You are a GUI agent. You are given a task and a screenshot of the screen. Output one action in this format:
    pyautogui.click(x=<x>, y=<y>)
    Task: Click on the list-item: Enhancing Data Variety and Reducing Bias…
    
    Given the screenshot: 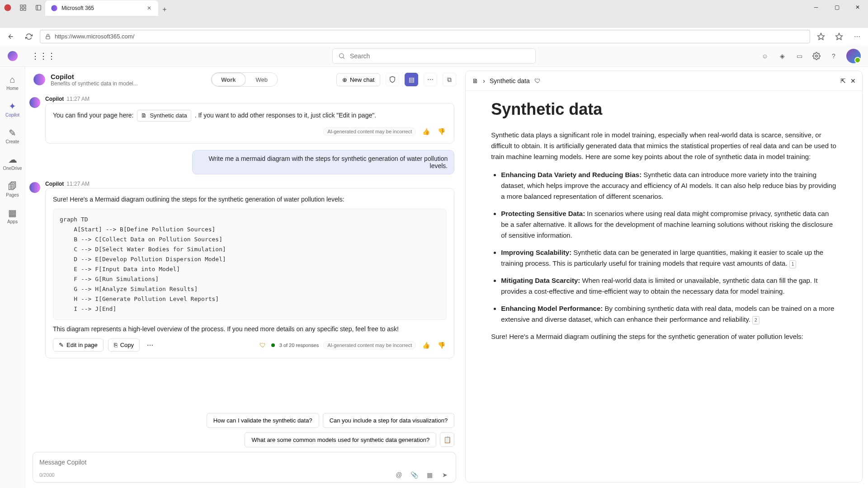 What is the action you would take?
    pyautogui.click(x=669, y=186)
    